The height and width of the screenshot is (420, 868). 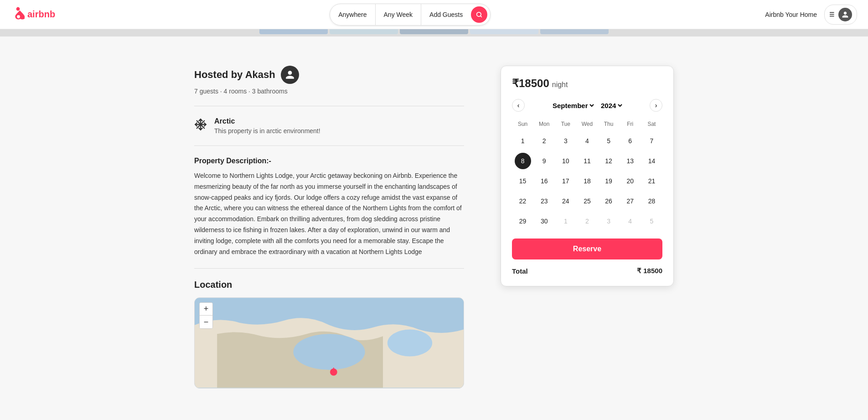 What do you see at coordinates (566, 201) in the screenshot?
I see `day-number: 24` at bounding box center [566, 201].